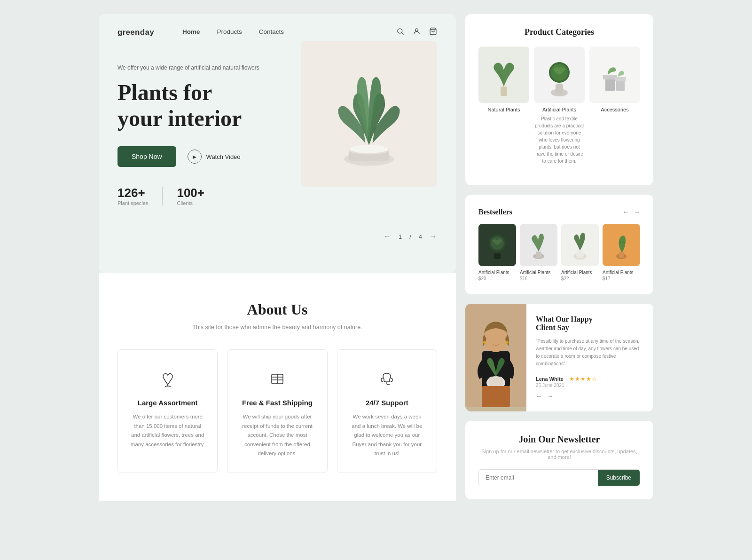 Image resolution: width=752 pixels, height=560 pixels. Describe the element at coordinates (559, 454) in the screenshot. I see `newsletter-subtitle: Sign up for our email newsletter to get …` at that location.